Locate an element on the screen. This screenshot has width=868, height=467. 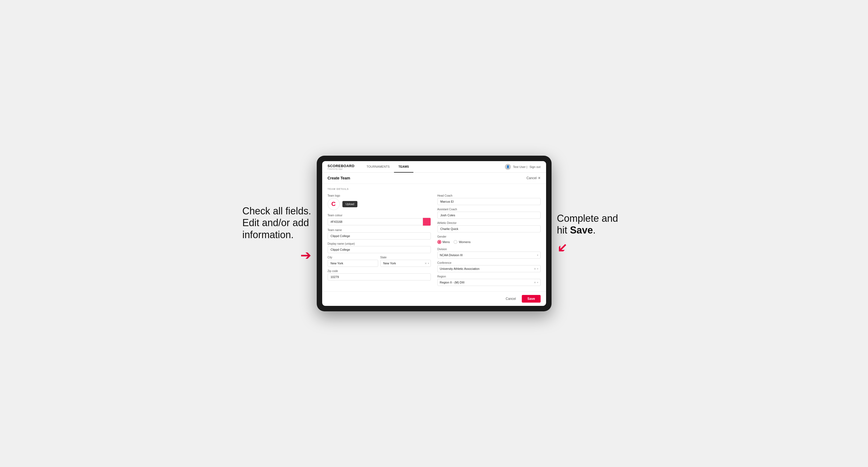
logo-upload-area: C Upload is located at coordinates (379, 204).